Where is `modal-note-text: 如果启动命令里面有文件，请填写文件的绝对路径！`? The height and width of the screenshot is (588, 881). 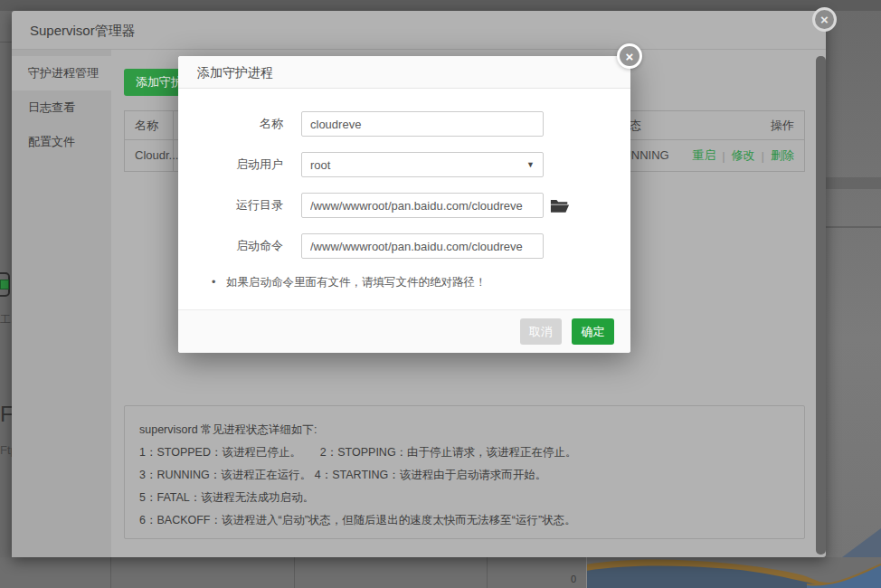
modal-note-text: 如果启动命令里面有文件，请填写文件的绝对路径！ is located at coordinates (356, 282).